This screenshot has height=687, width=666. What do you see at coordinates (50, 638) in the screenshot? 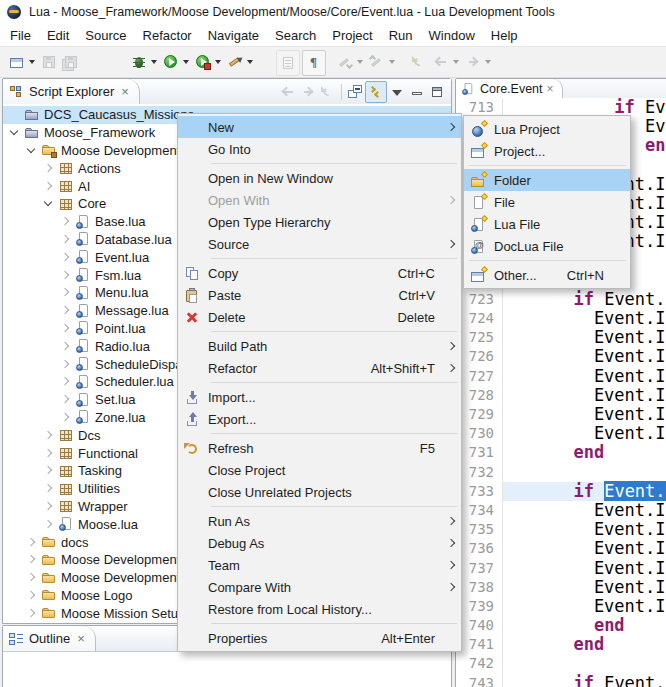
I see `tab-outline: Outline ×` at bounding box center [50, 638].